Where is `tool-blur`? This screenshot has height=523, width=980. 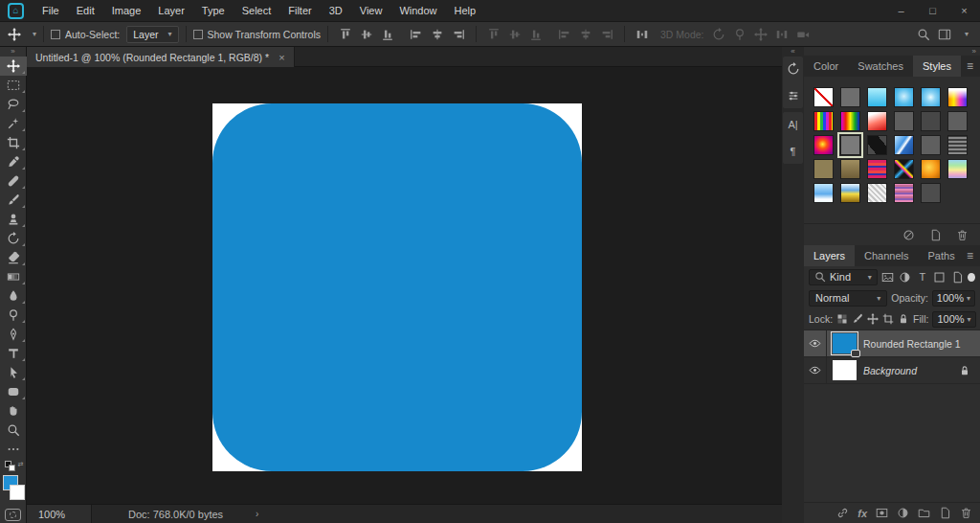
tool-blur is located at coordinates (13, 296).